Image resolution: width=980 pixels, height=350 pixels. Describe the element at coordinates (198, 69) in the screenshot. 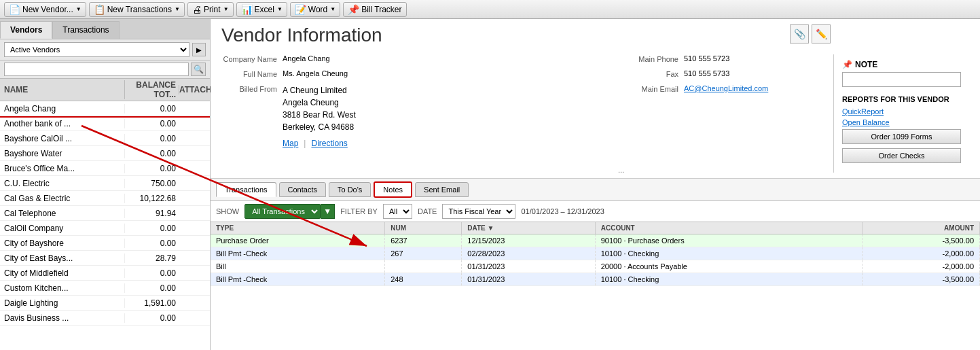

I see `search-button: 🔍` at that location.